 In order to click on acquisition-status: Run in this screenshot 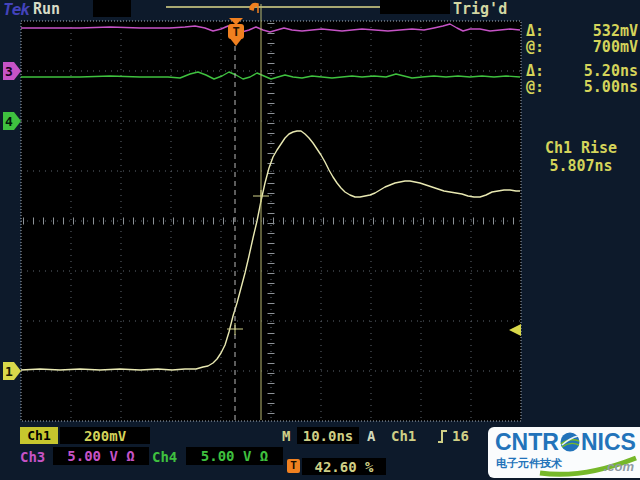, I will do `click(46, 10)`.